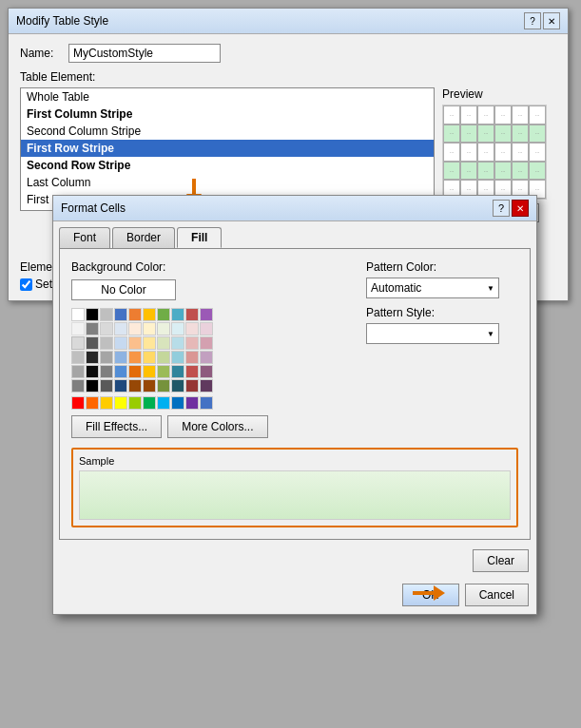 The width and height of the screenshot is (581, 728). What do you see at coordinates (433, 288) in the screenshot?
I see `pattern-color-select: Automatic ▼` at bounding box center [433, 288].